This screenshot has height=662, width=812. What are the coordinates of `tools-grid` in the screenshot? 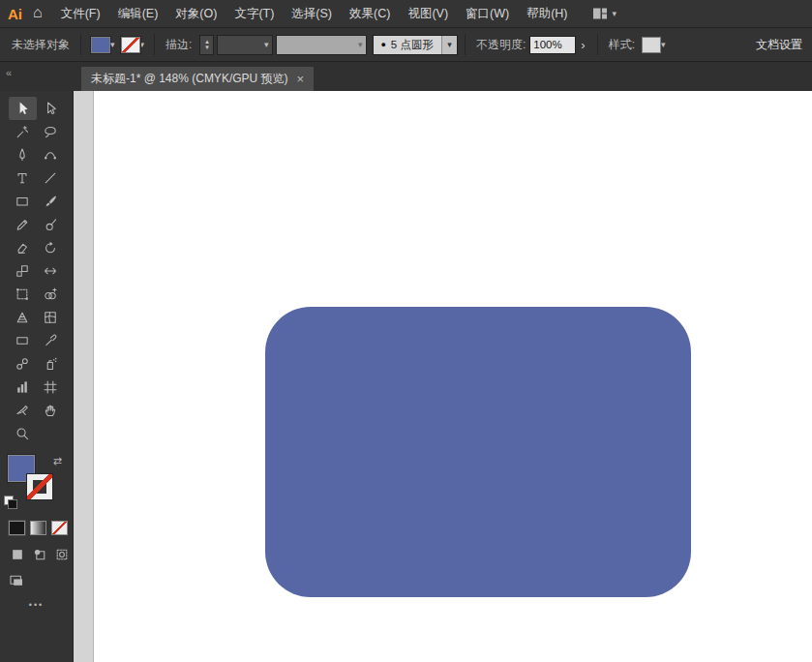 It's located at (37, 271).